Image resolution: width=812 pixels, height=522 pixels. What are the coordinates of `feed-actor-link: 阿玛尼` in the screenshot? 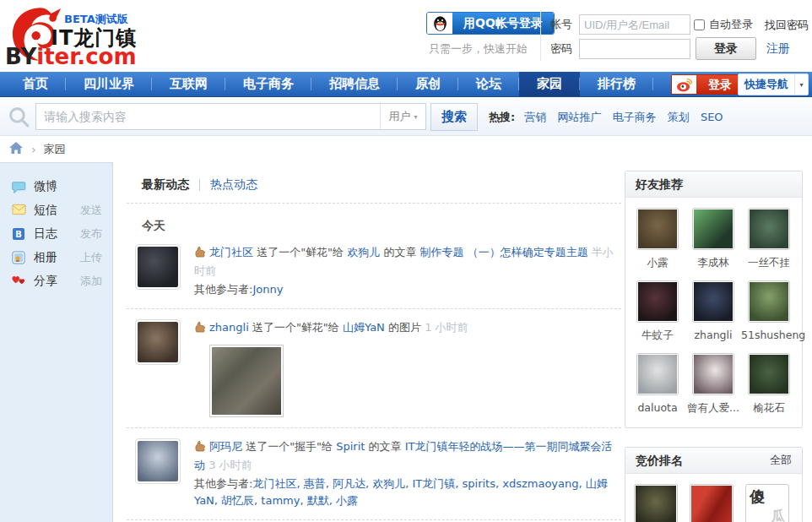 It's located at (226, 446).